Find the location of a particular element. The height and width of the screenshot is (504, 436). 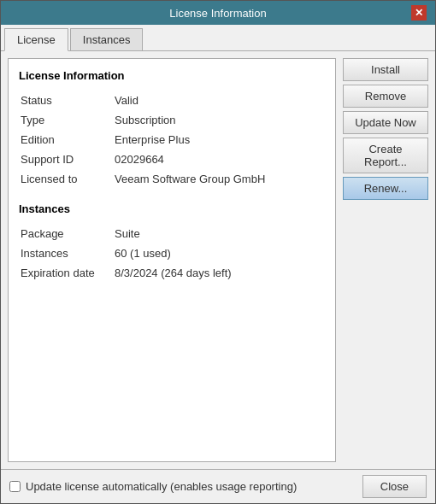

instances-section-title: Instances is located at coordinates (172, 208).